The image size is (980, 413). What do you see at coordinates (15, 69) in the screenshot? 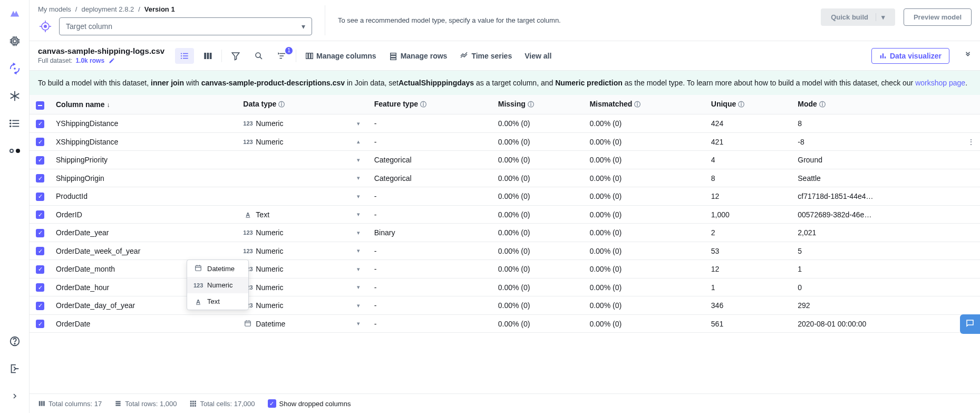
I see `sync-icon` at bounding box center [15, 69].